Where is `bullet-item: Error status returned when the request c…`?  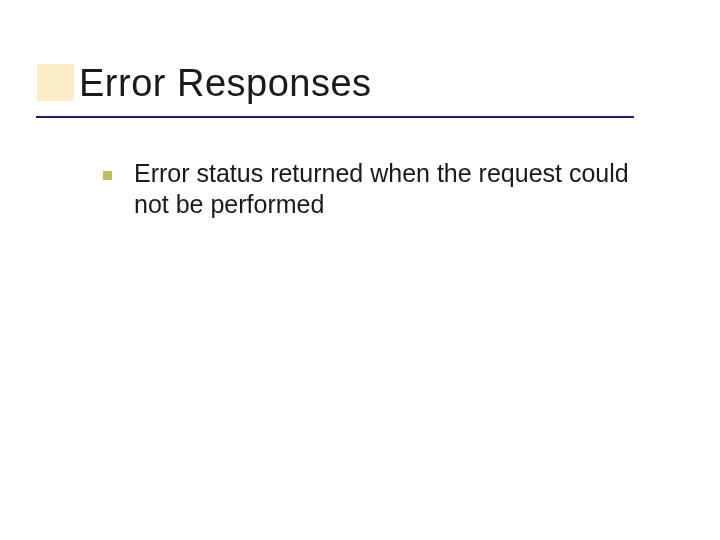 bullet-item: Error status returned when the request c… is located at coordinates (383, 190).